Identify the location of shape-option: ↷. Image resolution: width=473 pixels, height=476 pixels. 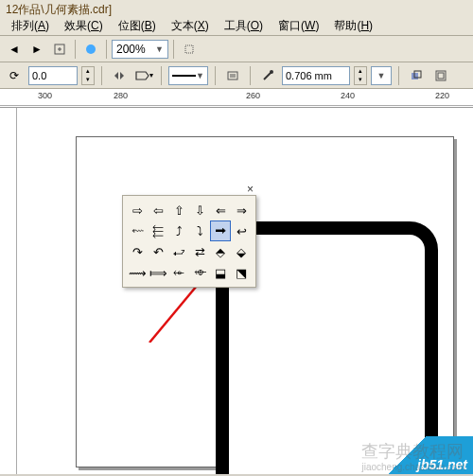
(137, 252).